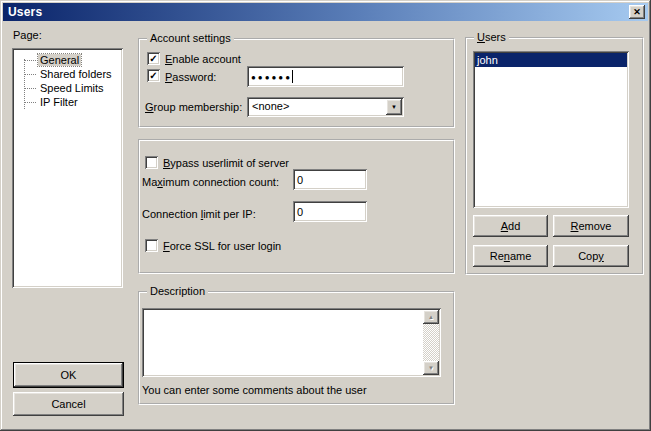  Describe the element at coordinates (68, 74) in the screenshot. I see `tree-item-shared-folders: Shared folders` at that location.